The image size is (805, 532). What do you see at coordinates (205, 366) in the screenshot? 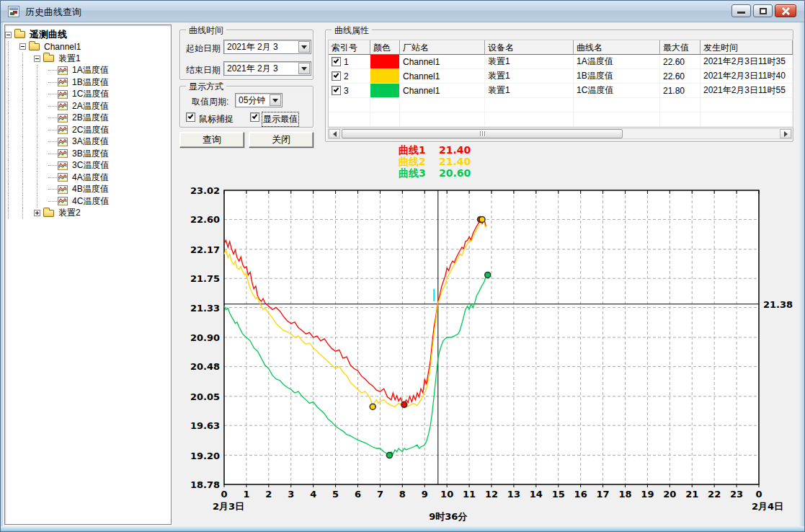
I see `y-axis-label: 20.48` at bounding box center [205, 366].